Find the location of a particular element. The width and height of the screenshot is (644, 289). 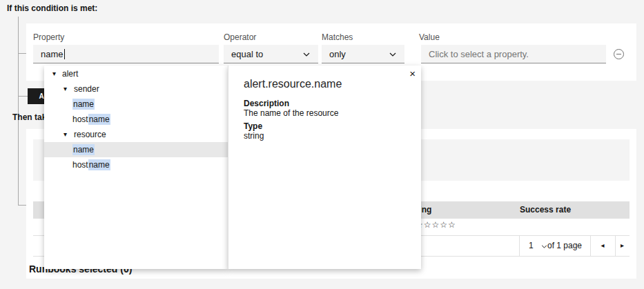

tree-item-resource-hostname: hostname is located at coordinates (136, 165).